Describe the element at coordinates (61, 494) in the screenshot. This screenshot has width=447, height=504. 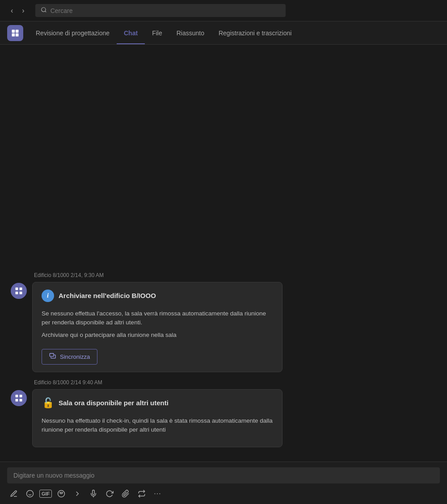
I see `sticker-button` at that location.